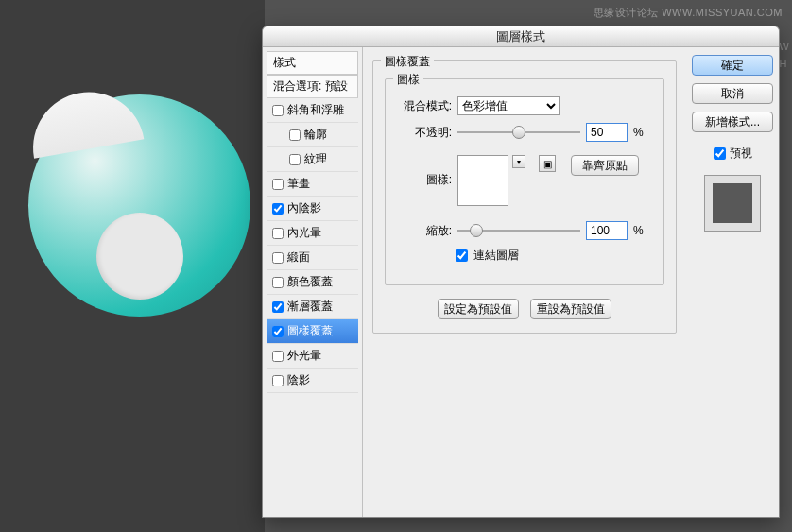 The width and height of the screenshot is (792, 532). I want to click on blend-options-row: 混合選項: 預設, so click(312, 87).